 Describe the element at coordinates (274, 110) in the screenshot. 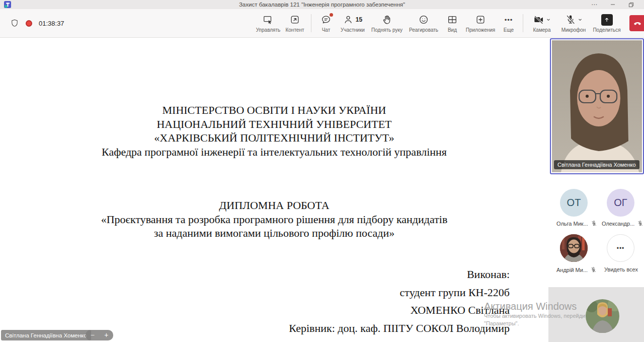

I see `ministry-line: МІНІСТЕРСТВО ОСВІТИ І НАУКИ УКРАЇНИ` at that location.